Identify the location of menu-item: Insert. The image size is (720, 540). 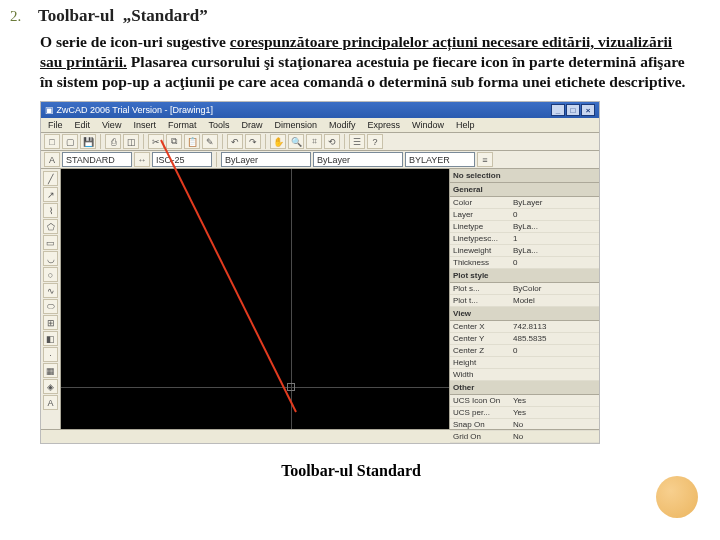
(144, 125).